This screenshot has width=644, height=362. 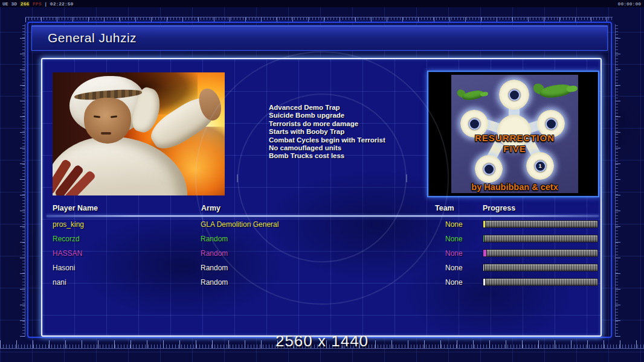 What do you see at coordinates (68, 253) in the screenshot?
I see `player-name: HASSAN` at bounding box center [68, 253].